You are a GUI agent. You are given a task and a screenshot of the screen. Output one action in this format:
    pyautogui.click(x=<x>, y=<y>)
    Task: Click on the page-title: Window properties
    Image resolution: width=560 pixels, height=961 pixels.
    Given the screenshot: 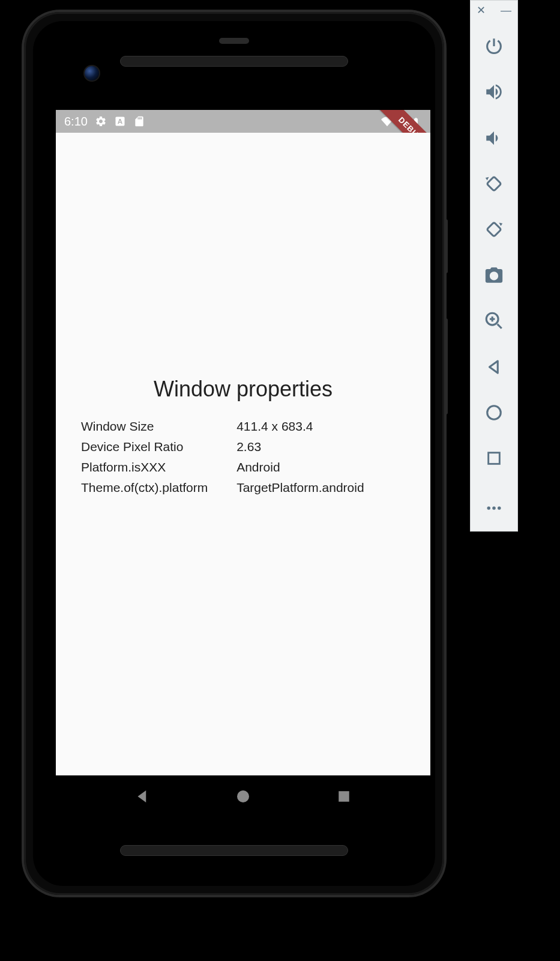 What is the action you would take?
    pyautogui.click(x=243, y=389)
    